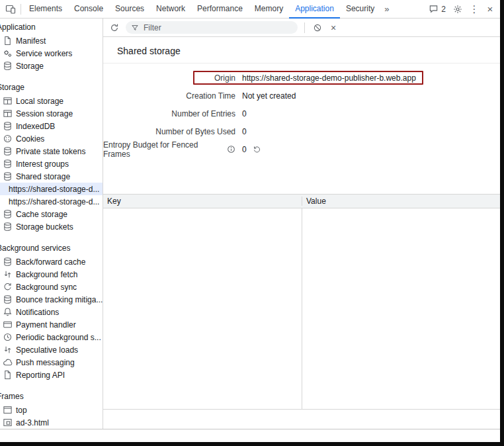  What do you see at coordinates (50, 152) in the screenshot?
I see `sidebar-item-label: Private state tokens` at bounding box center [50, 152].